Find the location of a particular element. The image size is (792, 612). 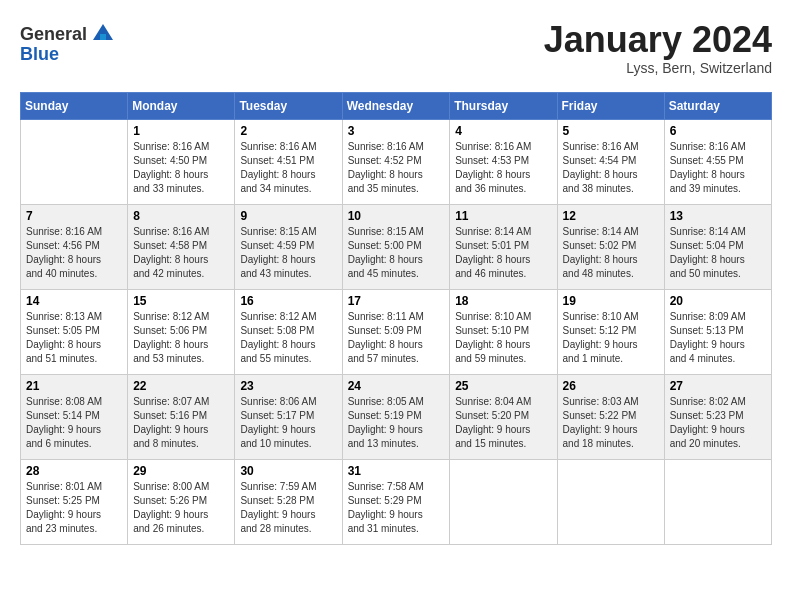

sunrise-text: Sunrise: 8:12 AM is located at coordinates (181, 317).